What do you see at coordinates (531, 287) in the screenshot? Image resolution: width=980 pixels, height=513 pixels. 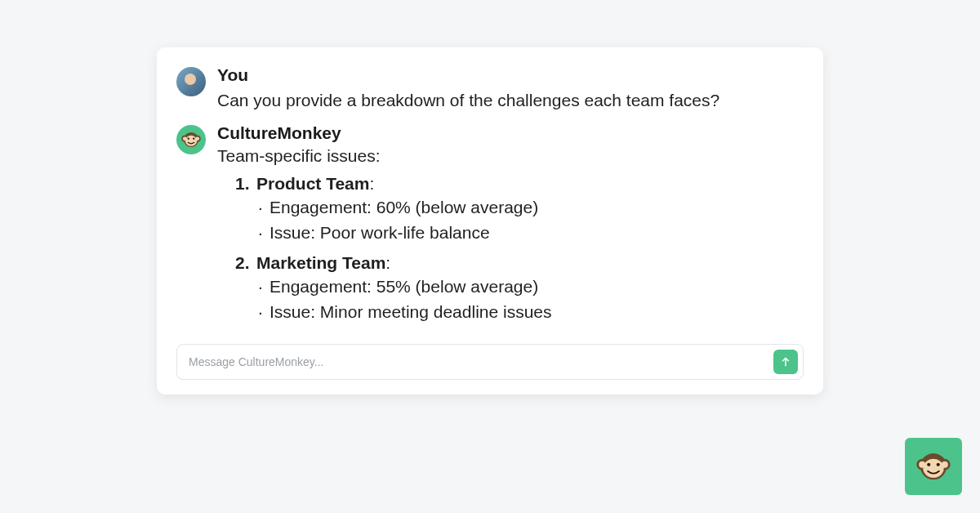 I see `bullet-item: ·Engagement: 55% (below average)` at bounding box center [531, 287].